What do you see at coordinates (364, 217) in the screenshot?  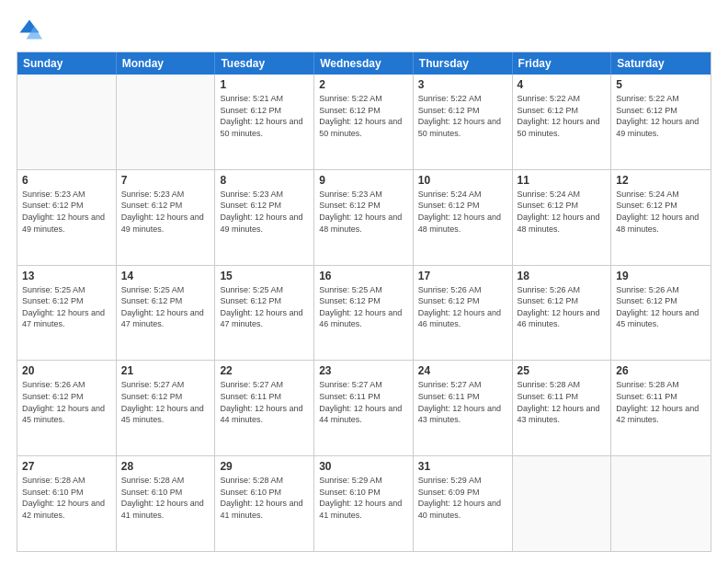 I see `cal-cell-9: 9Sunrise: 5:23 AMSunset: 6:12 PMDaylight…` at bounding box center [364, 217].